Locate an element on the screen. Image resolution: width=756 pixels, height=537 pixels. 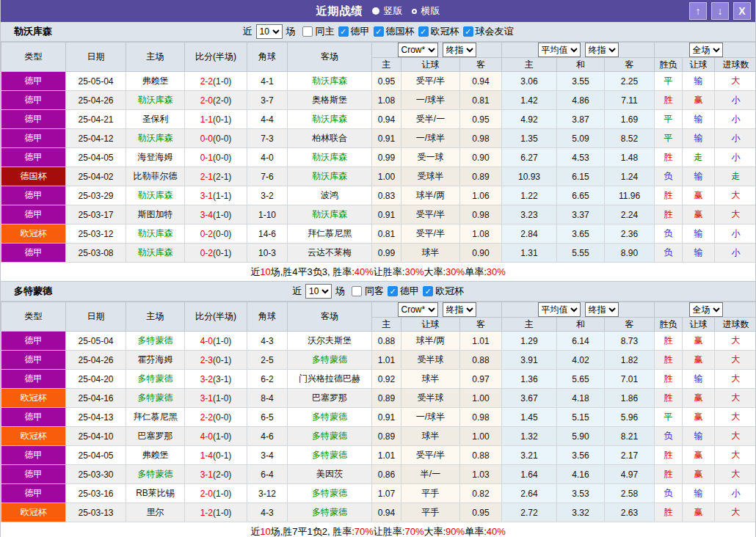
same-venue-label: 同客 is located at coordinates (374, 291).